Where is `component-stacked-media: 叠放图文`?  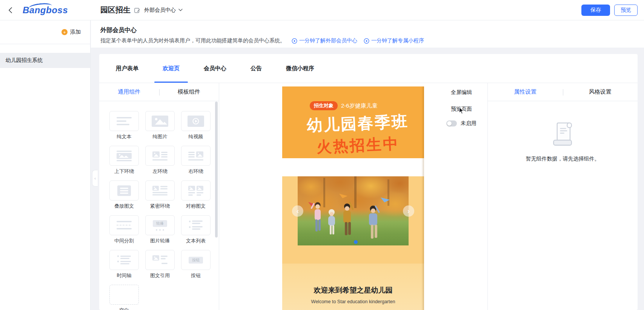
component-stacked-media: 叠放图文 is located at coordinates (124, 195).